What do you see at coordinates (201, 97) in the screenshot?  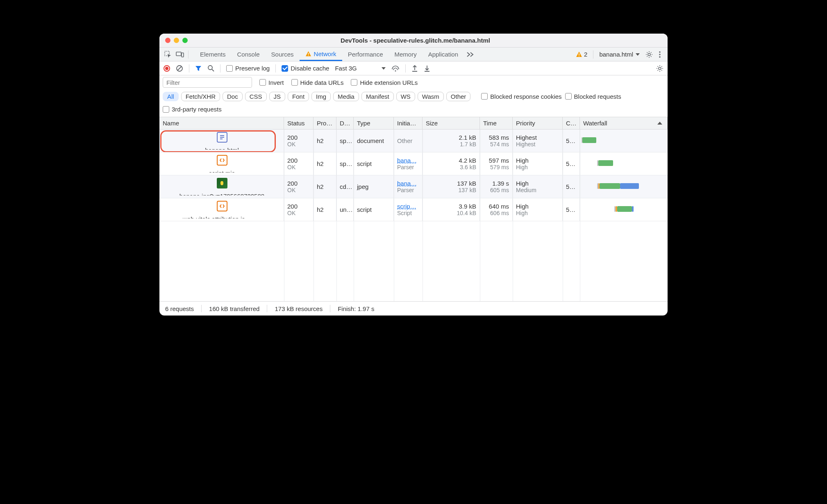 I see `type-pill-fetchxhr: Fetch/XHR` at bounding box center [201, 97].